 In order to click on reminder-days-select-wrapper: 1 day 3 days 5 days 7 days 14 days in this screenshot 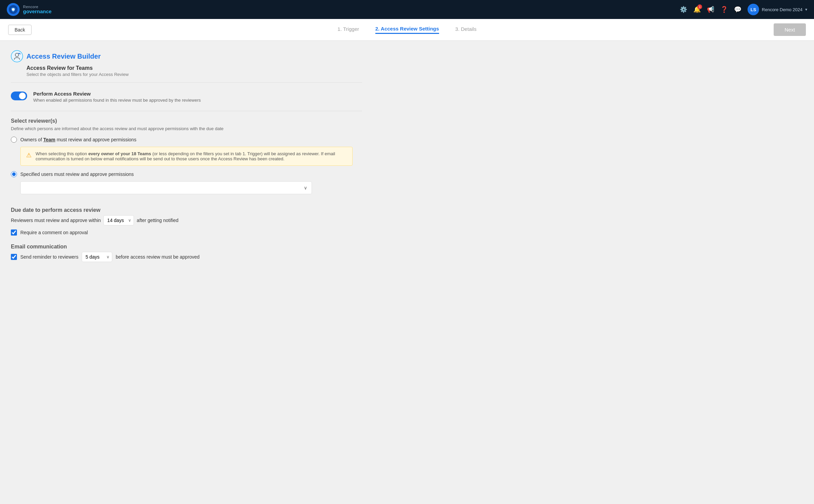, I will do `click(97, 257)`.